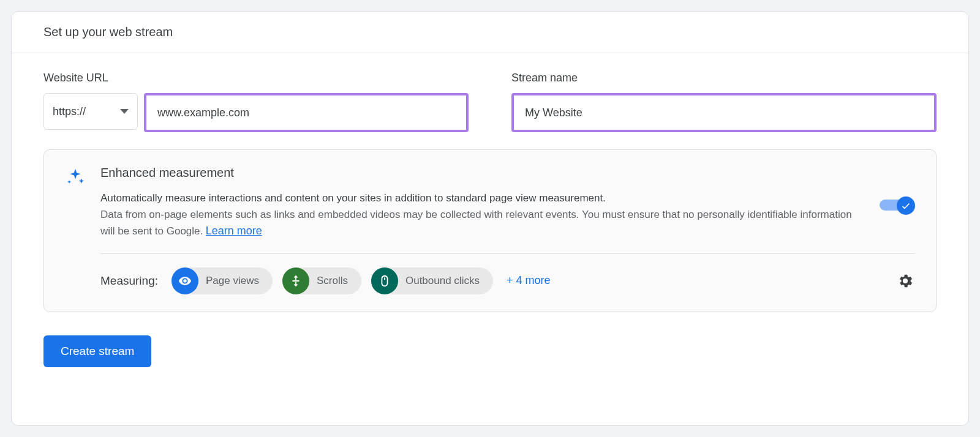 The width and height of the screenshot is (980, 437). Describe the element at coordinates (296, 281) in the screenshot. I see `scroll-icon` at that location.